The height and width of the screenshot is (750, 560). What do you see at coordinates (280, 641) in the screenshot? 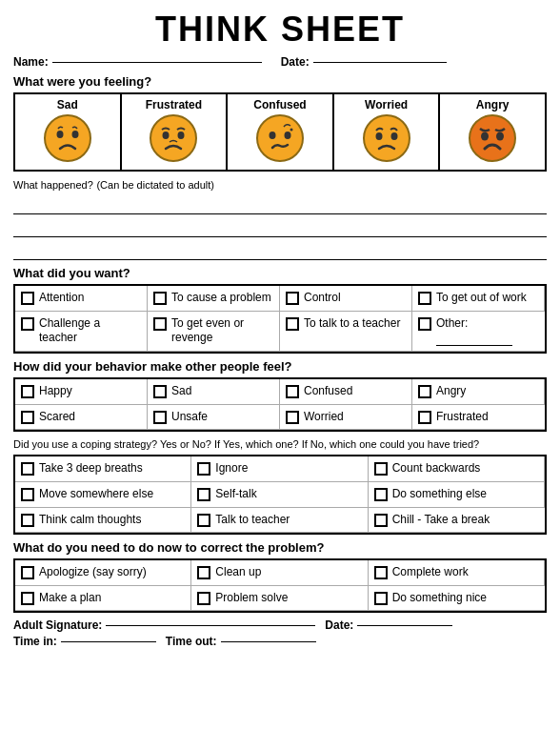
I see `sig-row-2: Time in: Time out:` at bounding box center [280, 641].